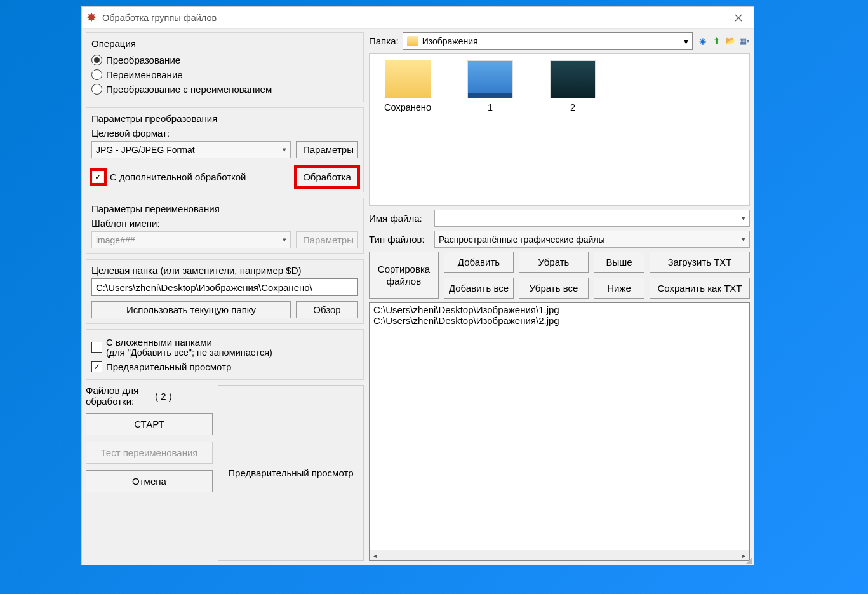  What do you see at coordinates (573, 130) in the screenshot?
I see `browser-item-image: 2` at bounding box center [573, 130].